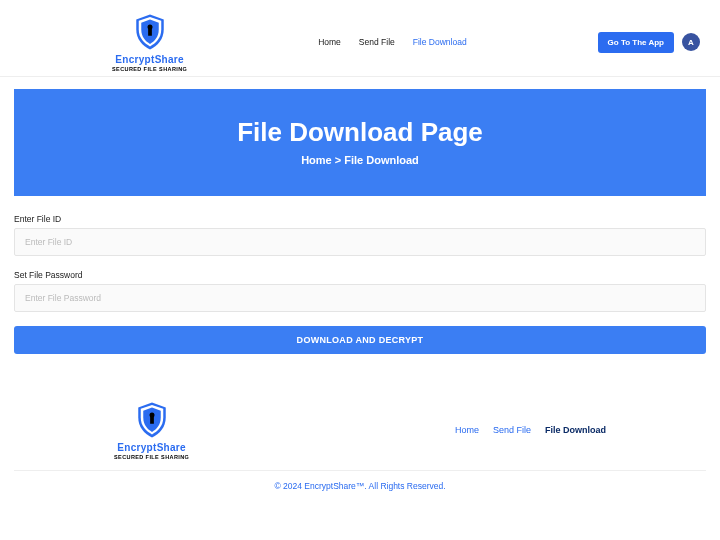 This screenshot has width=720, height=540. Describe the element at coordinates (382, 160) in the screenshot. I see `breadcrumb-current: File Download` at that location.